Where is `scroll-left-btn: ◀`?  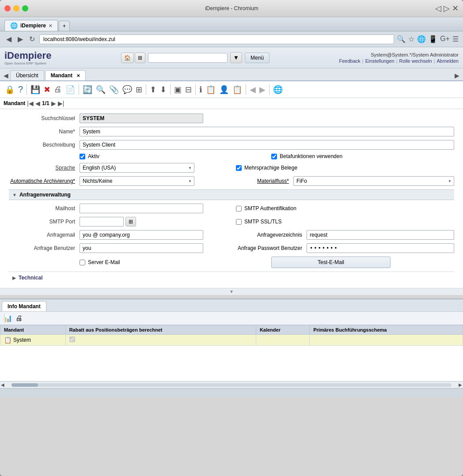
scroll-left-btn: ◀ is located at coordinates (3, 385).